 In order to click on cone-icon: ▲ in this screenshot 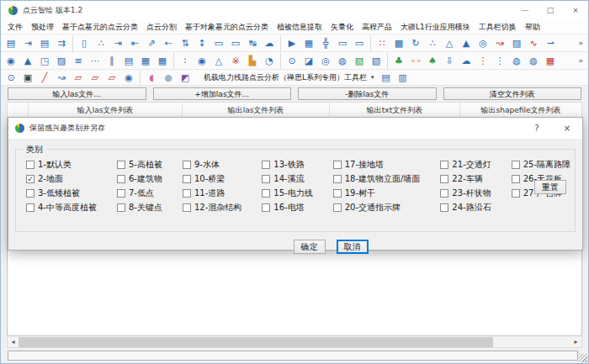, I will do `click(28, 61)`.